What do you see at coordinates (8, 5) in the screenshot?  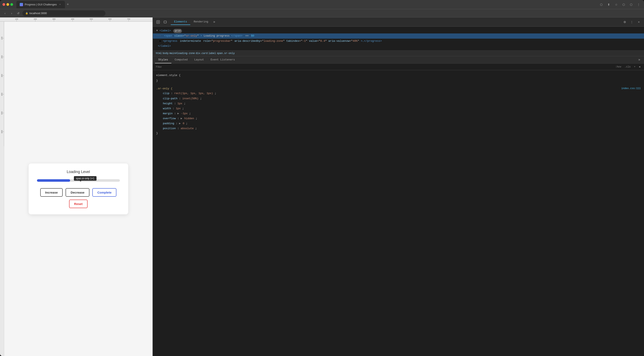 I see `minimize-traffic-light` at bounding box center [8, 5].